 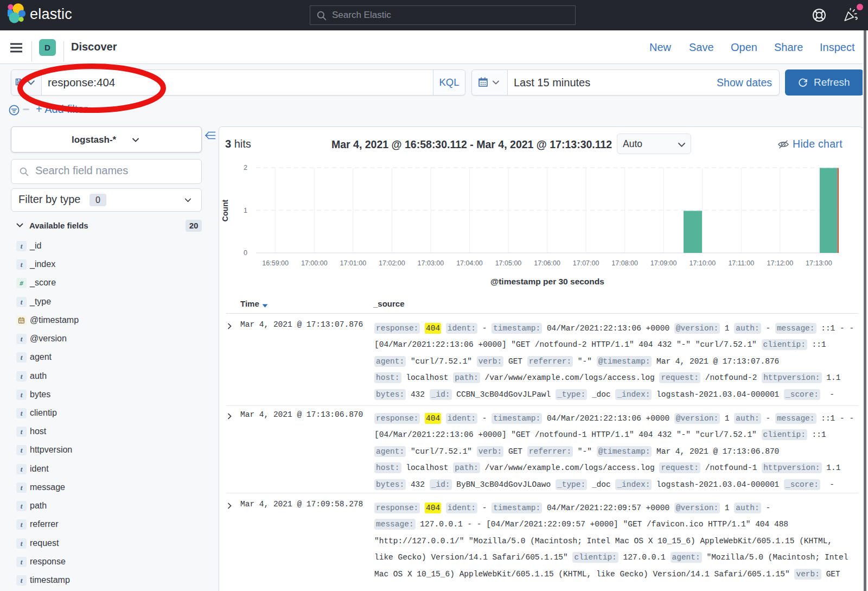 I want to click on svg-text: 17:09:00, so click(x=664, y=263).